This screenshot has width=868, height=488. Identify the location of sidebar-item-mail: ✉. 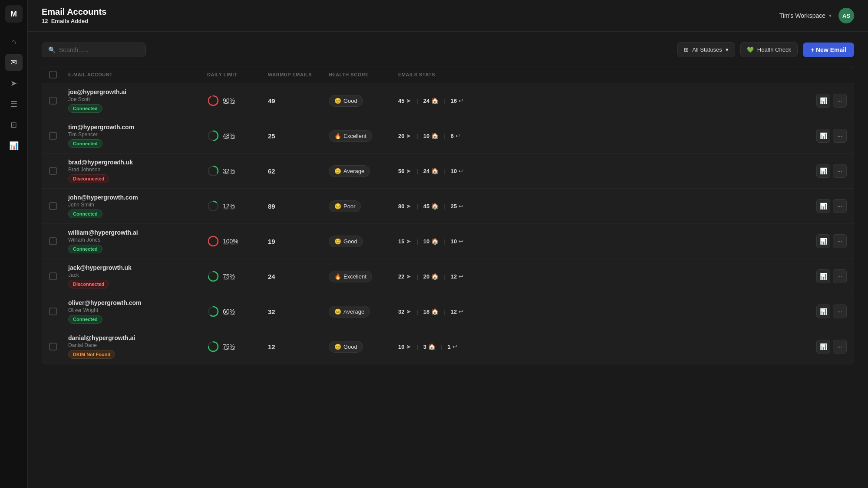
(14, 62).